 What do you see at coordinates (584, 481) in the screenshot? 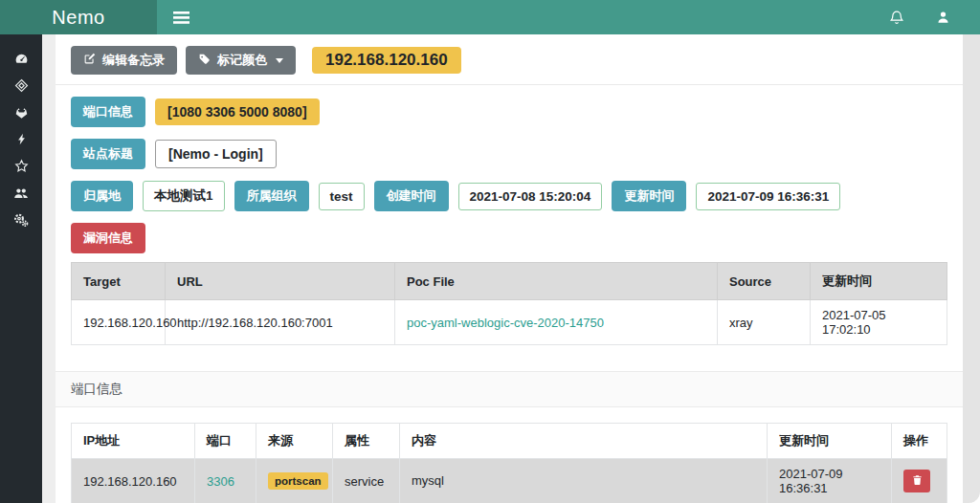
I see `port-content: mysql` at bounding box center [584, 481].